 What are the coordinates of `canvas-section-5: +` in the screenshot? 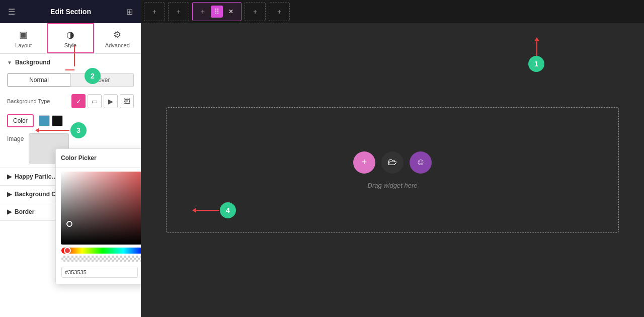 It's located at (279, 12).